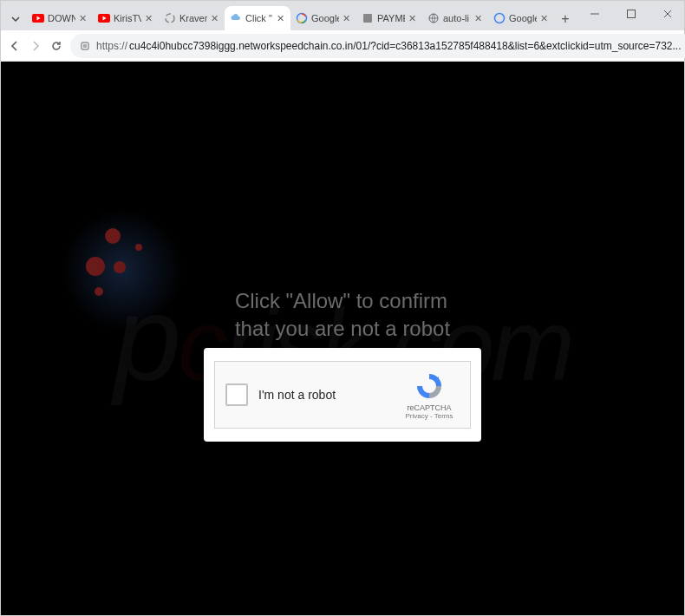 The width and height of the screenshot is (685, 616). What do you see at coordinates (342, 46) in the screenshot?
I see `toolbar: https:// cu4c4i0hubcc7398iggg.networkspe…` at bounding box center [342, 46].